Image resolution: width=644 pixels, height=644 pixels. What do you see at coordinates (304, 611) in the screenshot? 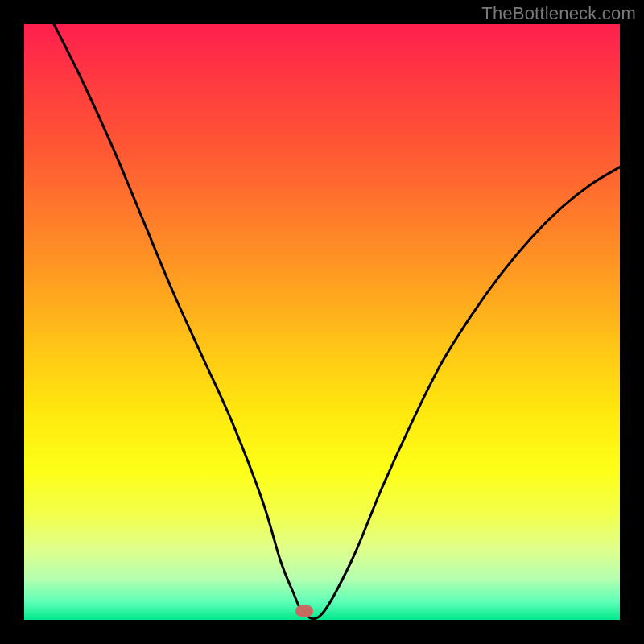
I see `optimum-marker` at bounding box center [304, 611].